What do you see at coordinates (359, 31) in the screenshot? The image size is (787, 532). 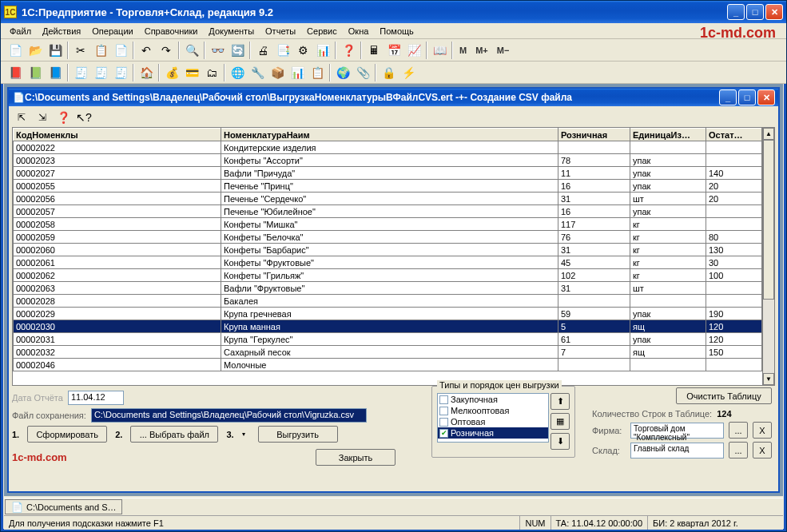 I see `menu-windows: Окна` at bounding box center [359, 31].